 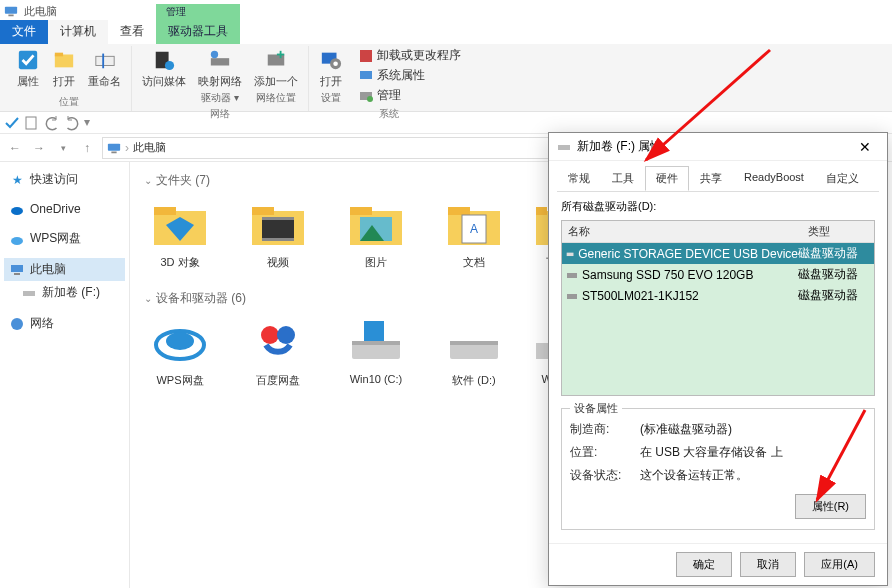 I want to click on drivelist-header: 名称 类型, so click(x=718, y=232).